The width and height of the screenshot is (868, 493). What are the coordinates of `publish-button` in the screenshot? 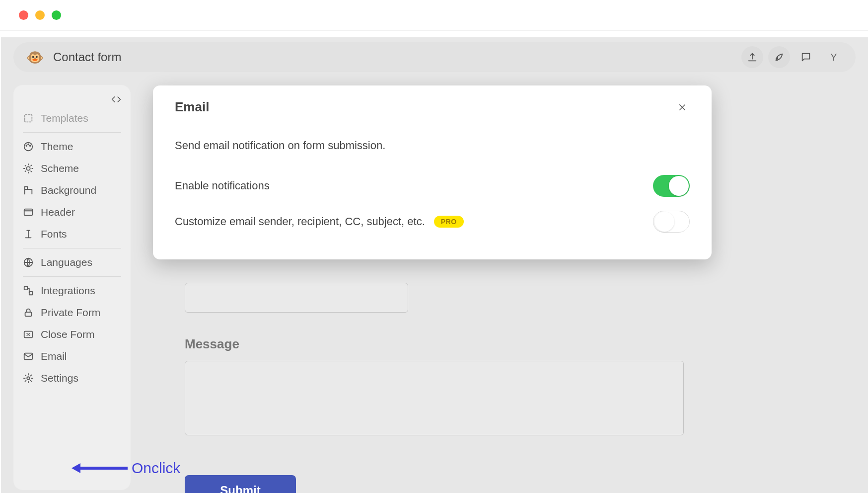 It's located at (779, 57).